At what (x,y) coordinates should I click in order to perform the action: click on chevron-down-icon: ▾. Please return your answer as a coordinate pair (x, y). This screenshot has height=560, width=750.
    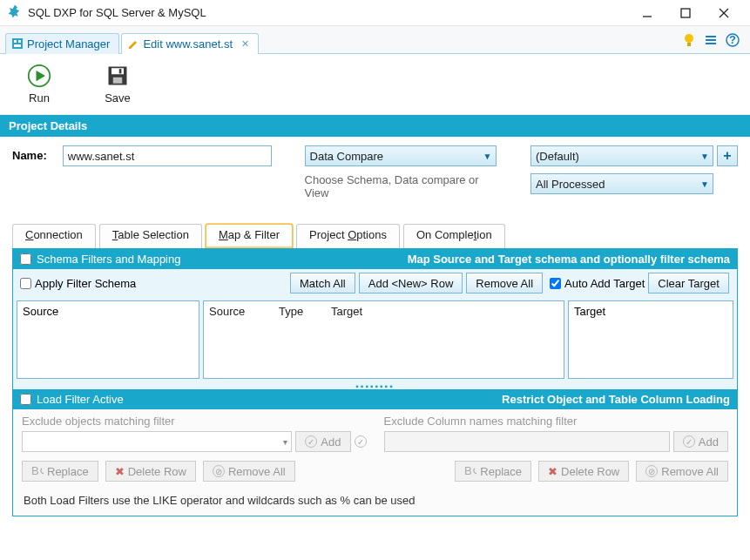
    Looking at the image, I should click on (286, 442).